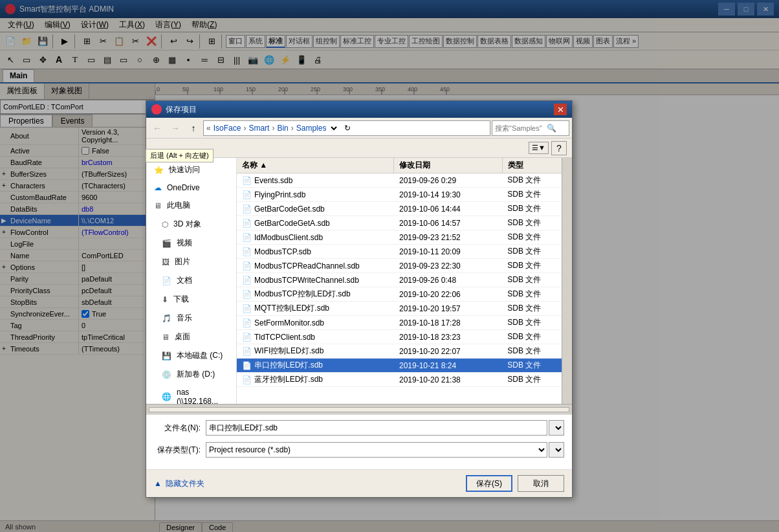  I want to click on download-icon: ⬇, so click(165, 300).